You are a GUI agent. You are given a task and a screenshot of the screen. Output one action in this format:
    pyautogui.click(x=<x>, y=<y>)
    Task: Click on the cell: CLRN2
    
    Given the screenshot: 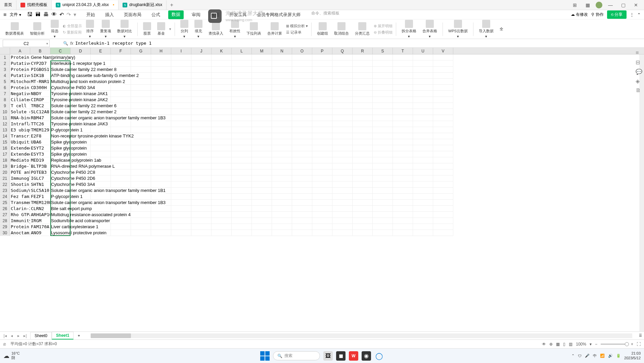 What is the action you would take?
    pyautogui.click(x=40, y=209)
    